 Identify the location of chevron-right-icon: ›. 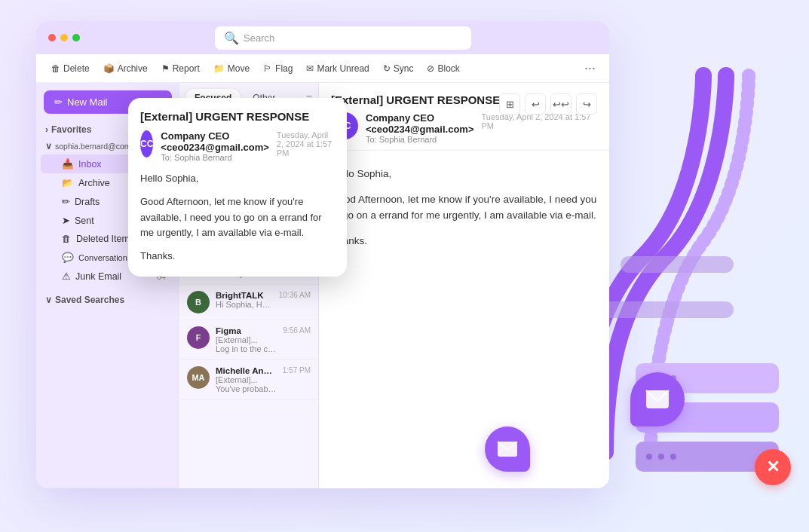
(47, 130).